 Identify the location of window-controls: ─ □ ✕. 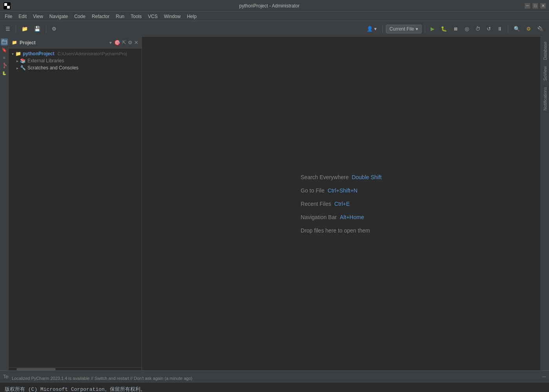
(535, 6).